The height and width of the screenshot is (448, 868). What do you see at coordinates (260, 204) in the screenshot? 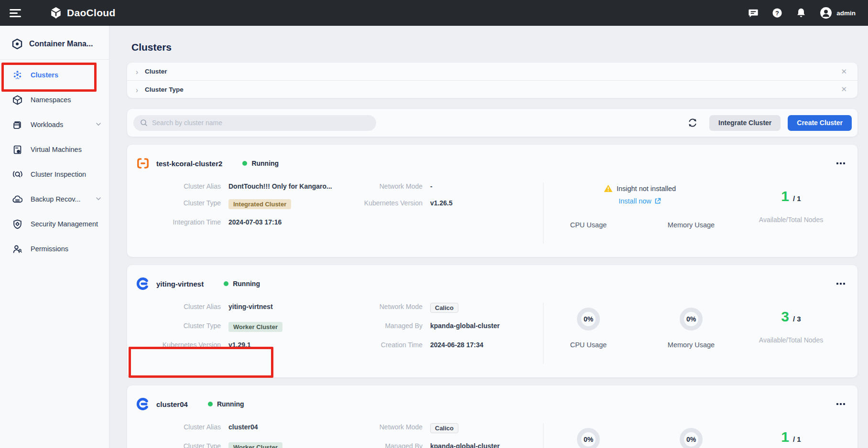
I see `cluster-type-badge: Integrated Cluster` at bounding box center [260, 204].